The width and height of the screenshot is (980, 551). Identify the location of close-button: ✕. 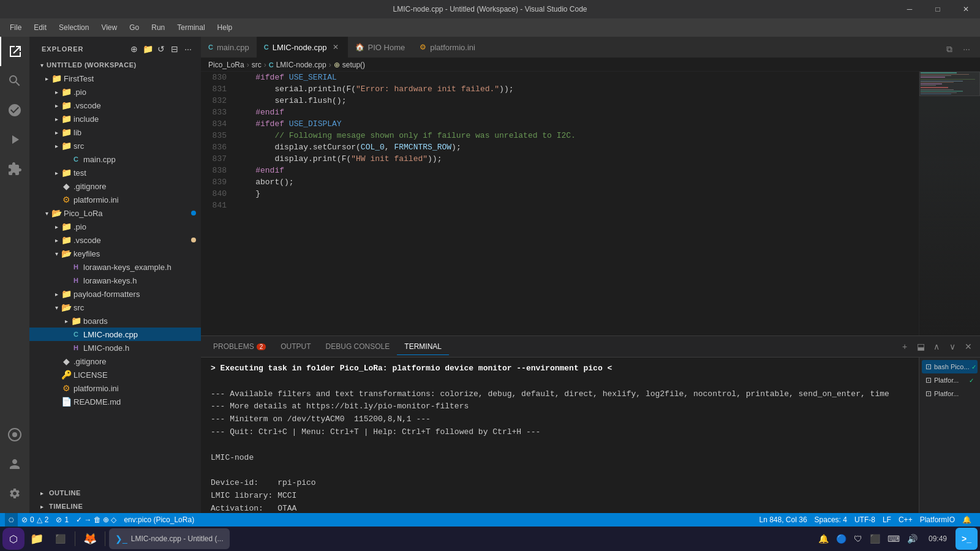
(966, 9).